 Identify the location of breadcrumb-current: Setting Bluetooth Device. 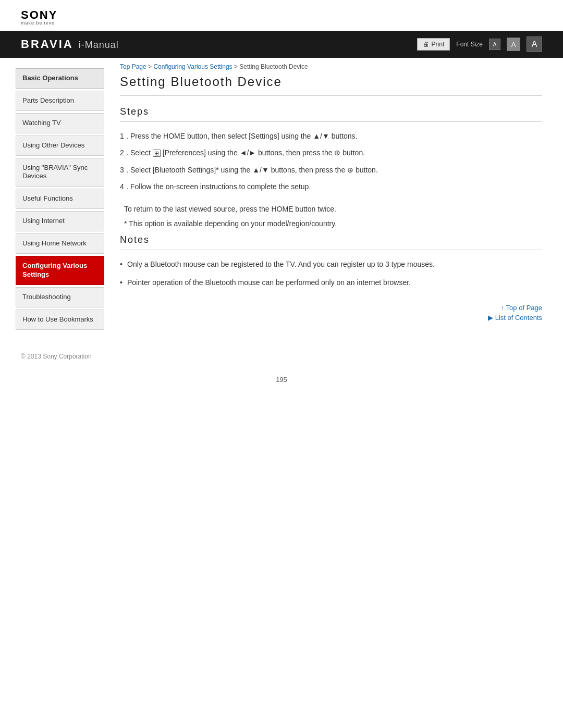
(273, 67).